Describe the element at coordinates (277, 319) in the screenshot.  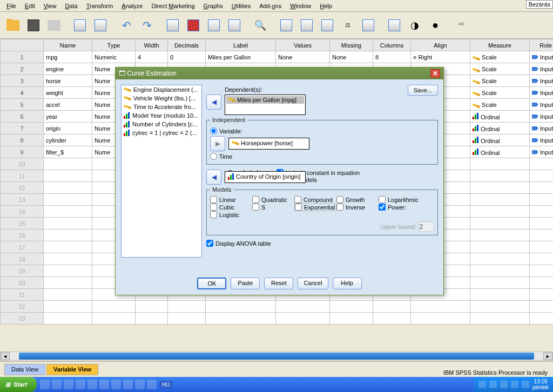
I see `table-row: 23` at that location.